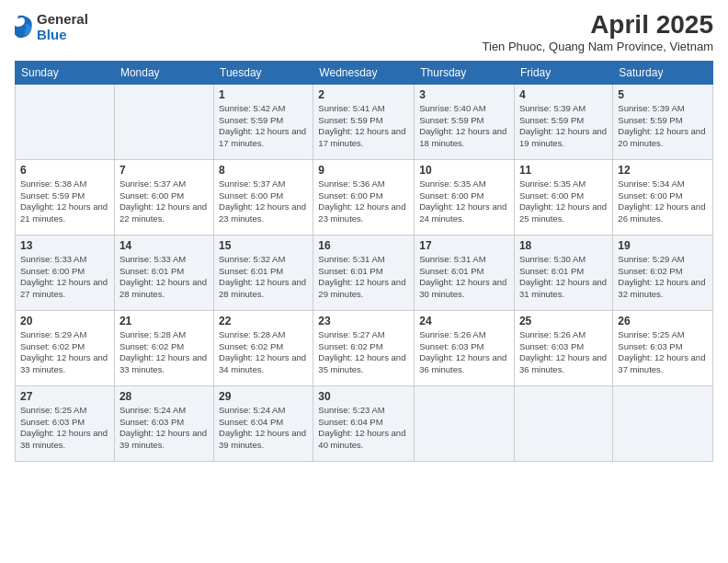 This screenshot has height=563, width=728. Describe the element at coordinates (64, 170) in the screenshot. I see `day-number: 6` at that location.